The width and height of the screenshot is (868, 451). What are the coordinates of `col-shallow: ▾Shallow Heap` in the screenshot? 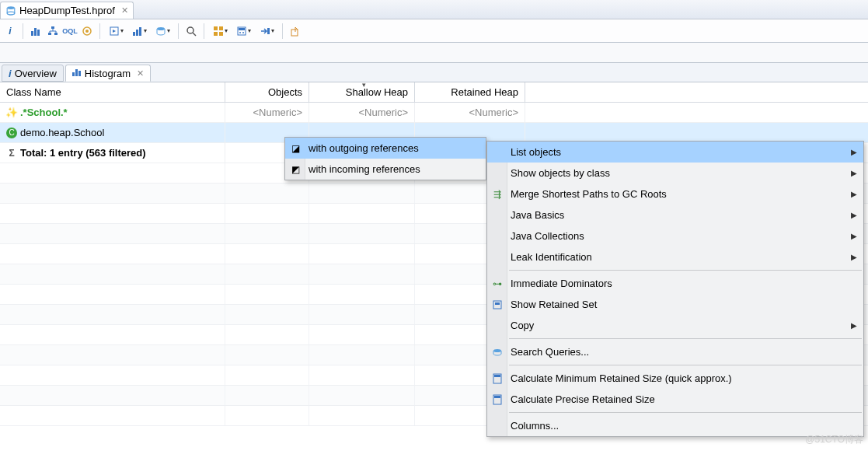 It's located at (362, 92).